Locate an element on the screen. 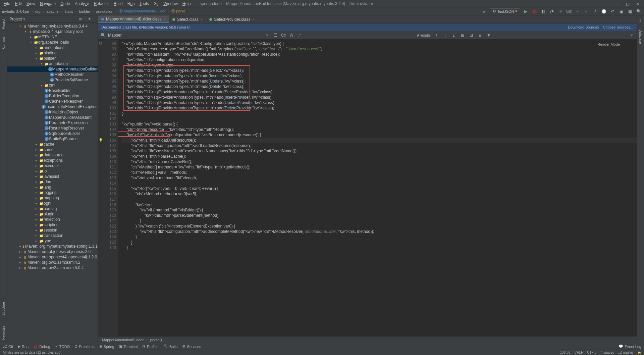  status-indent: 4 spaces is located at coordinates (607, 352).